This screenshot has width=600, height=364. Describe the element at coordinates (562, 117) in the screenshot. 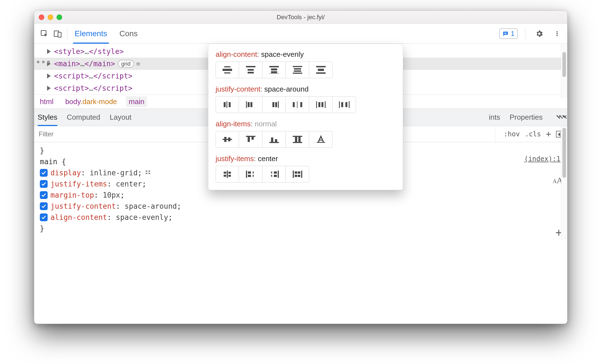

I see `more-tabs-icon` at that location.